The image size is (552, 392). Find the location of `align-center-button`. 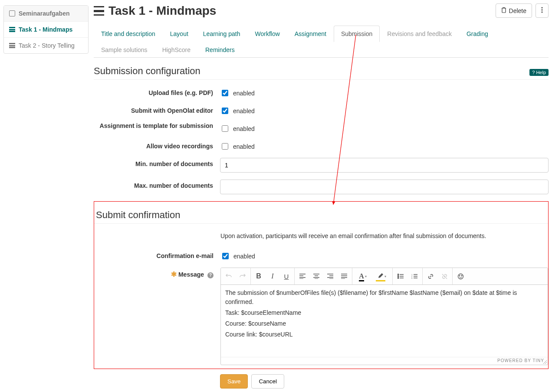

align-center-button is located at coordinates (316, 276).